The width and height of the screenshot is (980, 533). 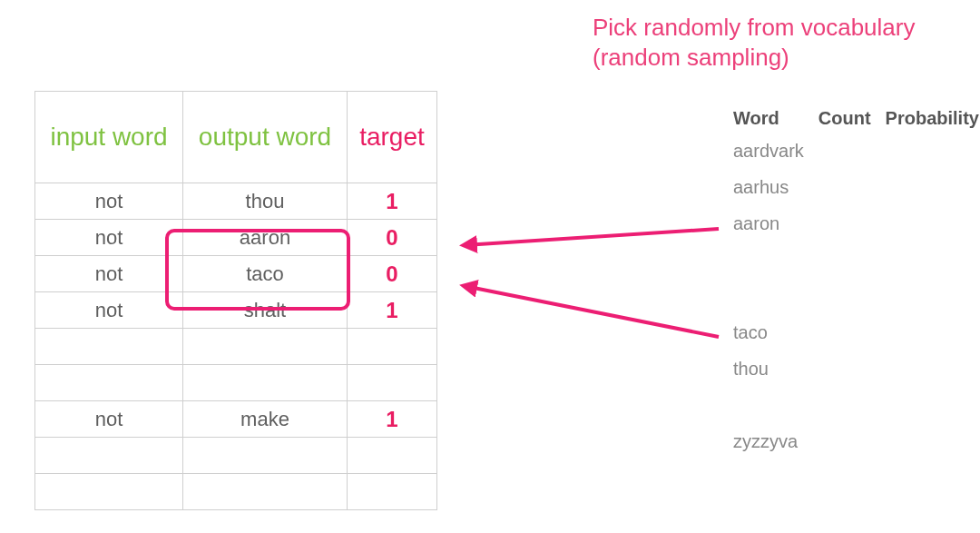 What do you see at coordinates (845, 118) in the screenshot?
I see `vocab-header-count: Count` at bounding box center [845, 118].